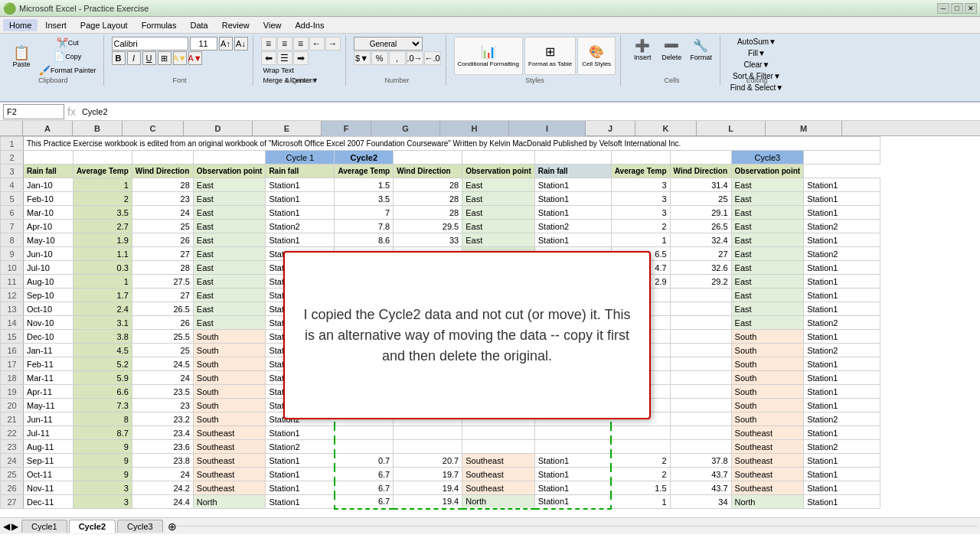  I want to click on font-controls: A↑ A↓ B I U ⊞ A▼ A▼, so click(180, 51).